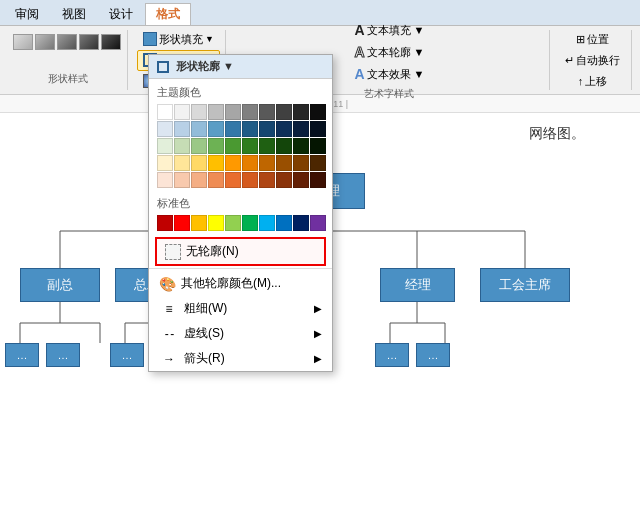 The height and width of the screenshot is (526, 640). What do you see at coordinates (60, 285) in the screenshot?
I see `box-vice: 副总` at bounding box center [60, 285].